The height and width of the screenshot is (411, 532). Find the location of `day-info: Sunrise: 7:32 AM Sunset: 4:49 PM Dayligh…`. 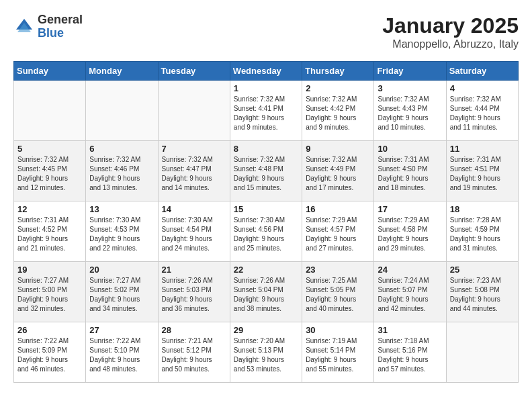

day-info: Sunrise: 7:32 AM Sunset: 4:49 PM Dayligh… is located at coordinates (338, 174).